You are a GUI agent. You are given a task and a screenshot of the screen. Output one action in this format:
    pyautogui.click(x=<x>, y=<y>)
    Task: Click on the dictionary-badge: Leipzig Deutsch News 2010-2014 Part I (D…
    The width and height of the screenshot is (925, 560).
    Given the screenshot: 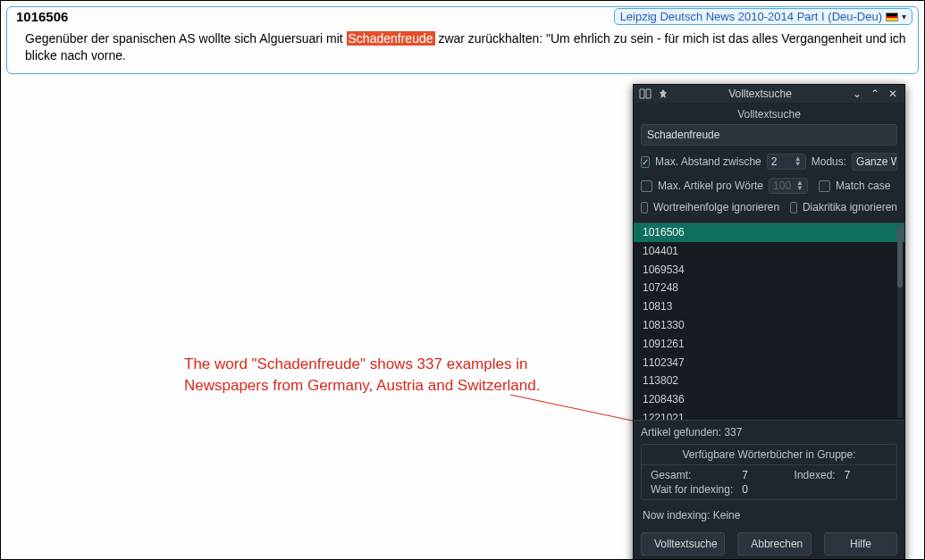 What is the action you would take?
    pyautogui.click(x=763, y=16)
    